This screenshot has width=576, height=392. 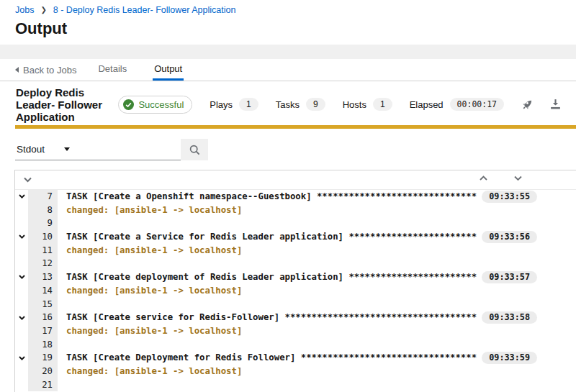 I want to click on line-text: TASK [Create service for Redis-Follower]…, so click(x=271, y=318).